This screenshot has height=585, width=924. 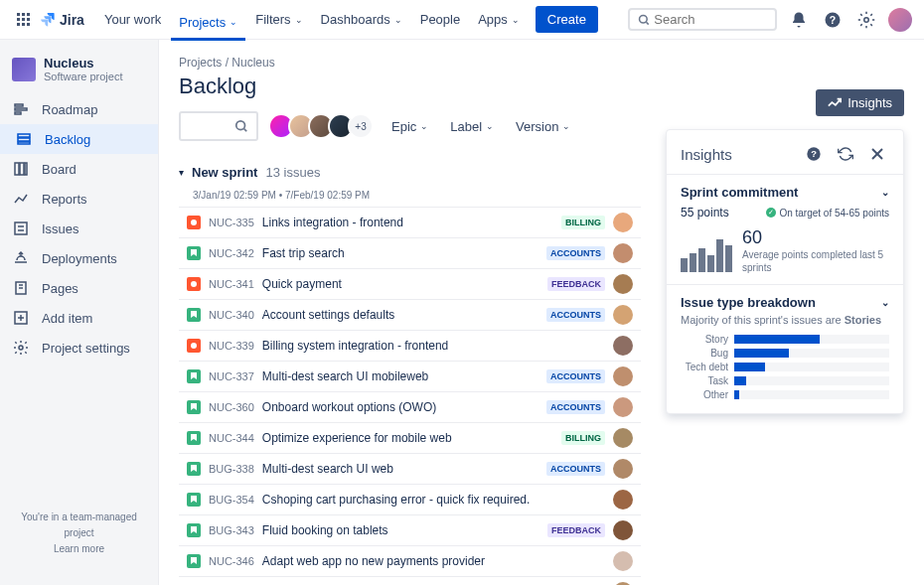 I want to click on nav-filters: Filters⌄, so click(x=278, y=20).